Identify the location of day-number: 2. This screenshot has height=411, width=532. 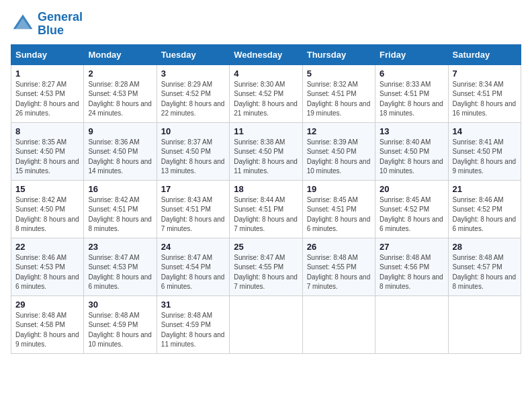
(120, 74).